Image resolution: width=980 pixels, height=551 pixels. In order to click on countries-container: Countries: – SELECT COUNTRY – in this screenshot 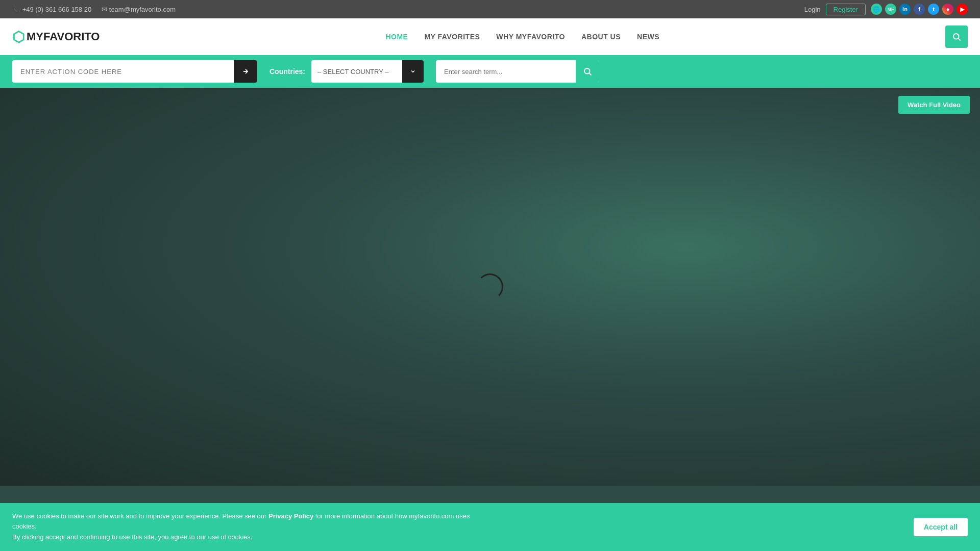, I will do `click(347, 71)`.